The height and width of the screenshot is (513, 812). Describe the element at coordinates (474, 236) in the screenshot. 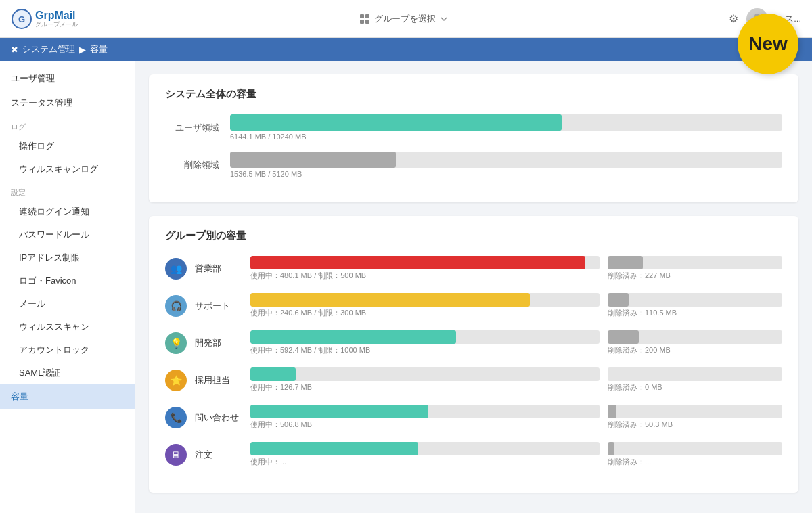

I see `group-capacity-title: グループ別の容量` at that location.